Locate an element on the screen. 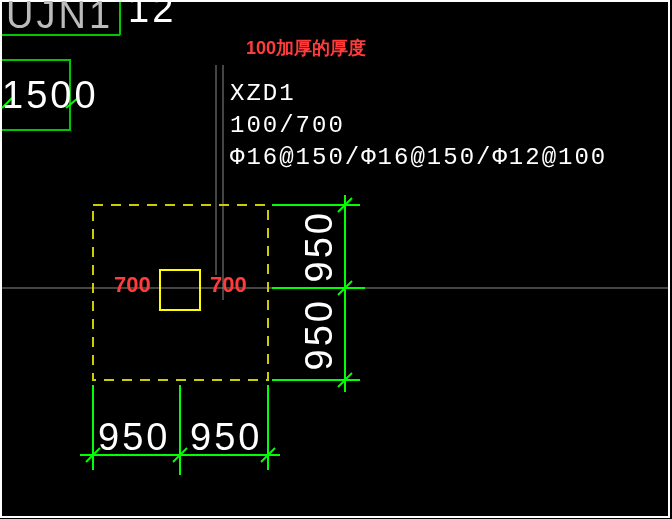  thickness-annotation: 100加厚的厚度 is located at coordinates (306, 48).